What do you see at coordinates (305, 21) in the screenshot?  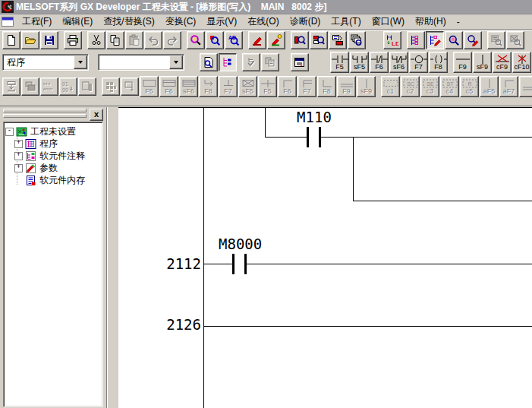 I see `menu-diagnostics: 诊断(D)` at bounding box center [305, 21].